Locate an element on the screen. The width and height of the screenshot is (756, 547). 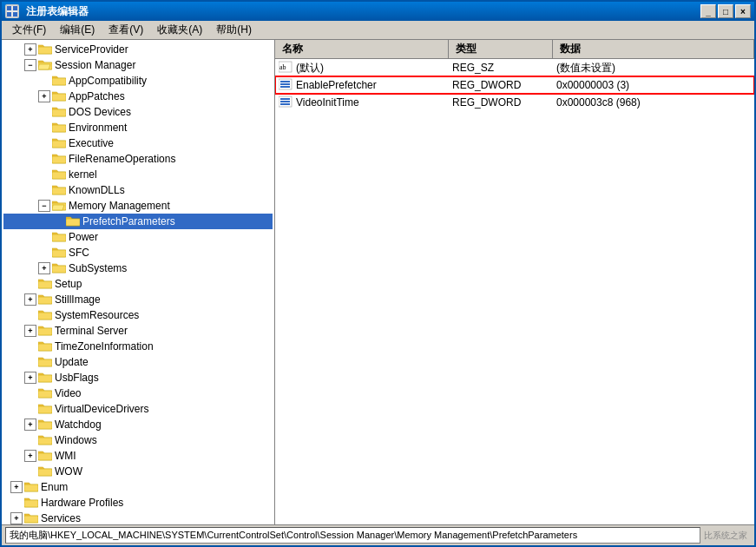
tree-node-memory-management: − Memory Management is located at coordinates (138, 206).